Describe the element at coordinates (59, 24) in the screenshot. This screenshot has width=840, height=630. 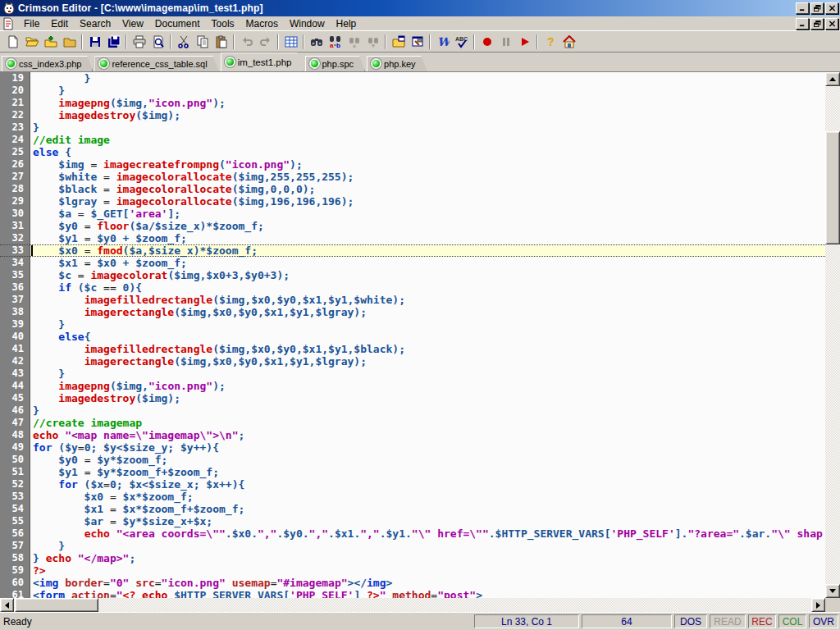
I see `menu-edit: Edit` at that location.